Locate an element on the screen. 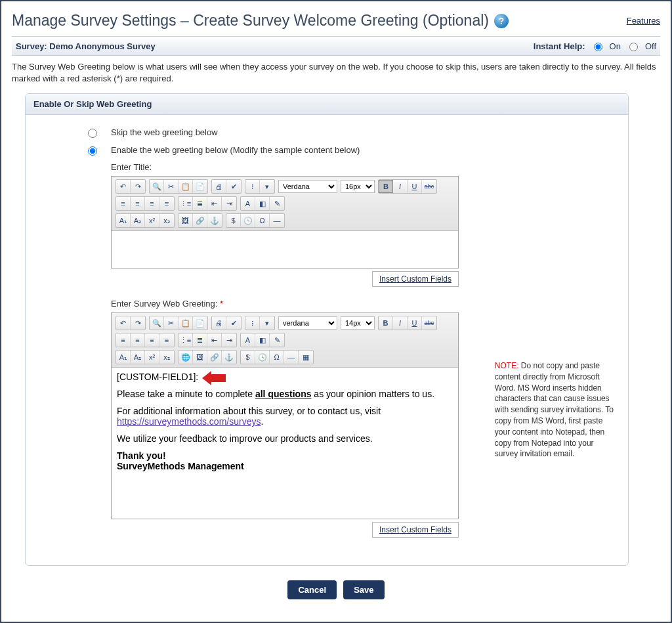 This screenshot has width=672, height=623. page-title-text: Manage Survey Settings – Create Survey W… is located at coordinates (251, 21).